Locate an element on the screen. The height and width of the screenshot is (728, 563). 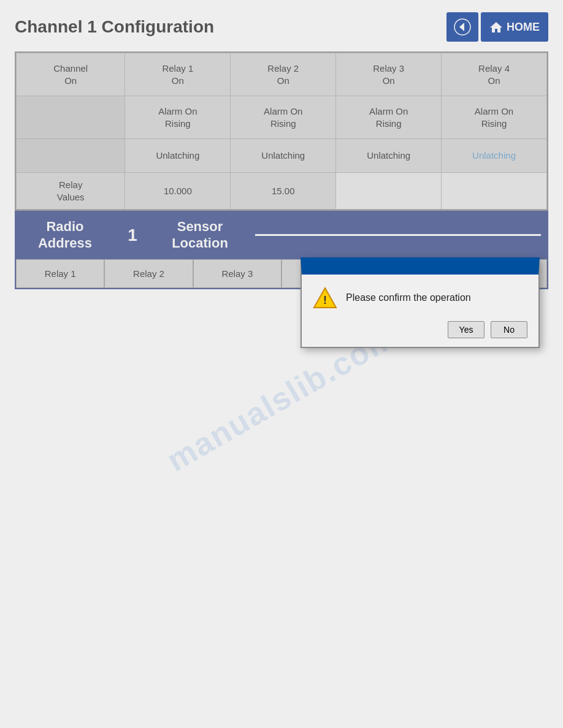
relay4-on-cell: Relay 4On is located at coordinates (494, 75).